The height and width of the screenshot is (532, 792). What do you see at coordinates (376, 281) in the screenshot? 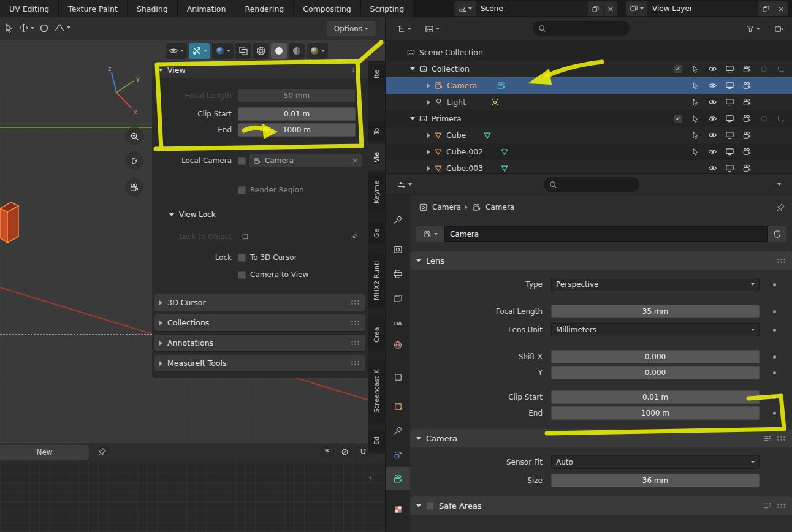
I see `sidebar-tab-mhx2: MHX2 Runti` at bounding box center [376, 281].